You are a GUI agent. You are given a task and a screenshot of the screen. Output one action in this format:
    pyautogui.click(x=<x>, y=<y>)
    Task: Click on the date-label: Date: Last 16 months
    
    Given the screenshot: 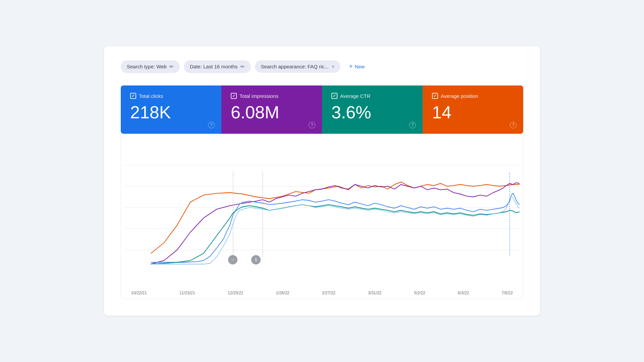 What is the action you would take?
    pyautogui.click(x=214, y=66)
    